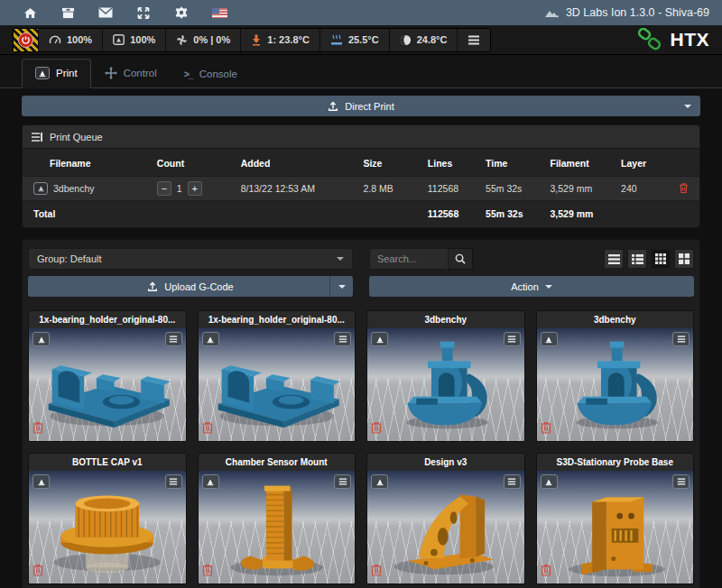  What do you see at coordinates (513, 162) in the screenshot?
I see `col-time: Time` at bounding box center [513, 162].